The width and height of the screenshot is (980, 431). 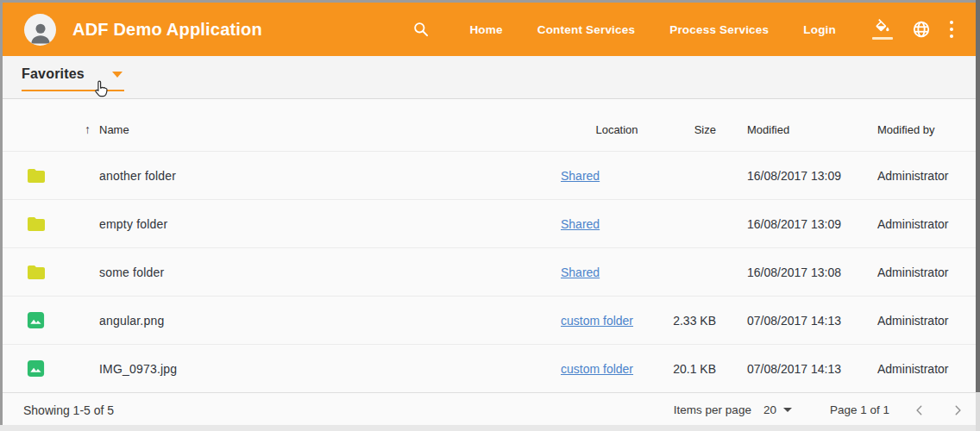 What do you see at coordinates (859, 410) in the screenshot?
I see `page-status-label: Page 1 of 1` at bounding box center [859, 410].